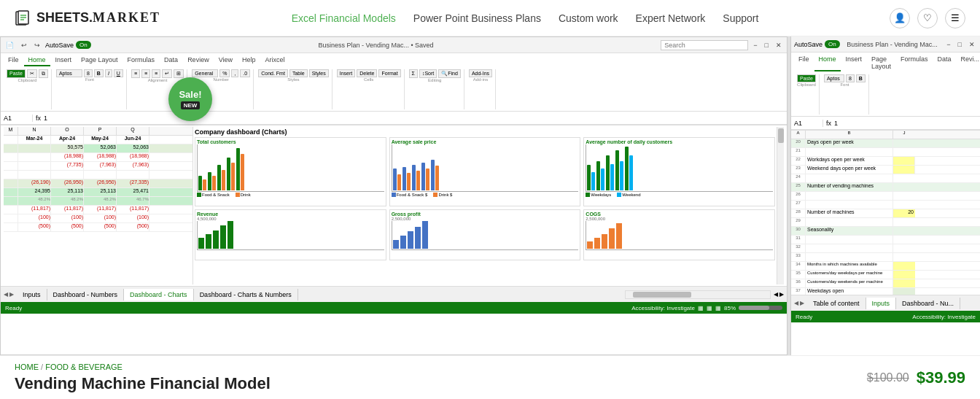 This screenshot has height=399, width=980. Describe the element at coordinates (246, 295) in the screenshot. I see `sheet-tab-dashboard-charts-numbers: Dashboard - Charts & Numbers` at that location.